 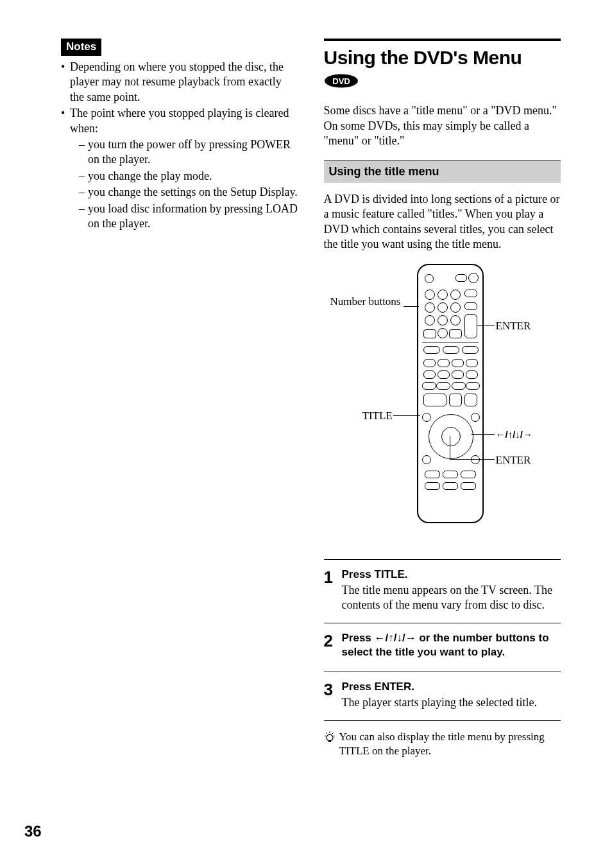 I want to click on note-item: The point where you stopped playing is c…, so click(x=180, y=168).